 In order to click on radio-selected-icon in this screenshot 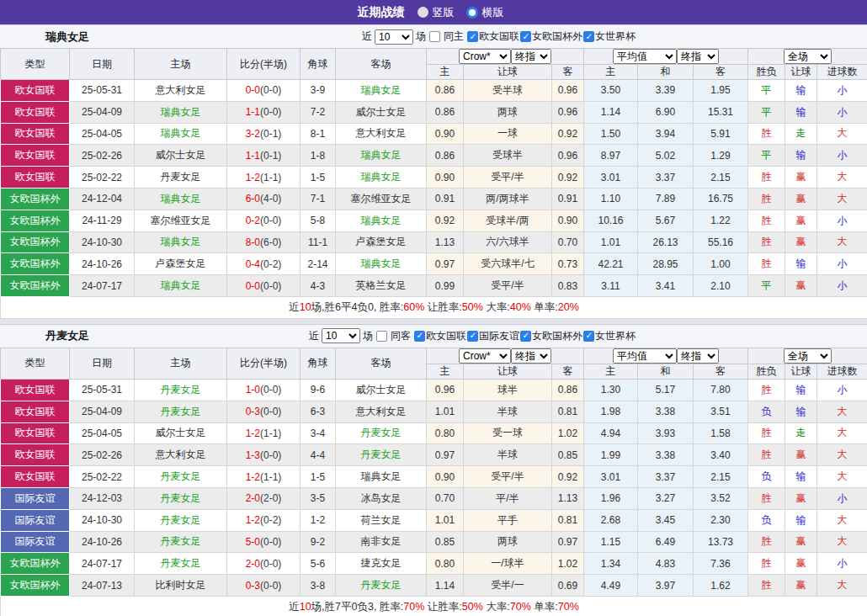, I will do `click(472, 13)`.